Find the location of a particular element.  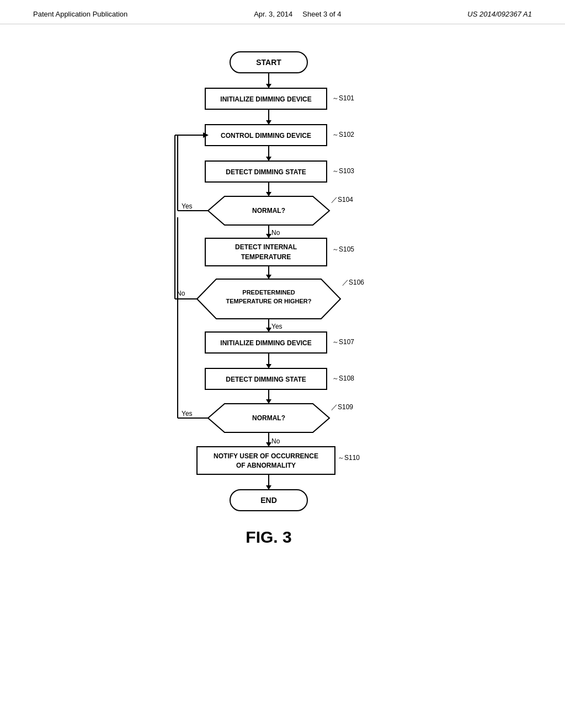

page-header: Patent Application Publication Apr. 3, 2… is located at coordinates (282, 12).